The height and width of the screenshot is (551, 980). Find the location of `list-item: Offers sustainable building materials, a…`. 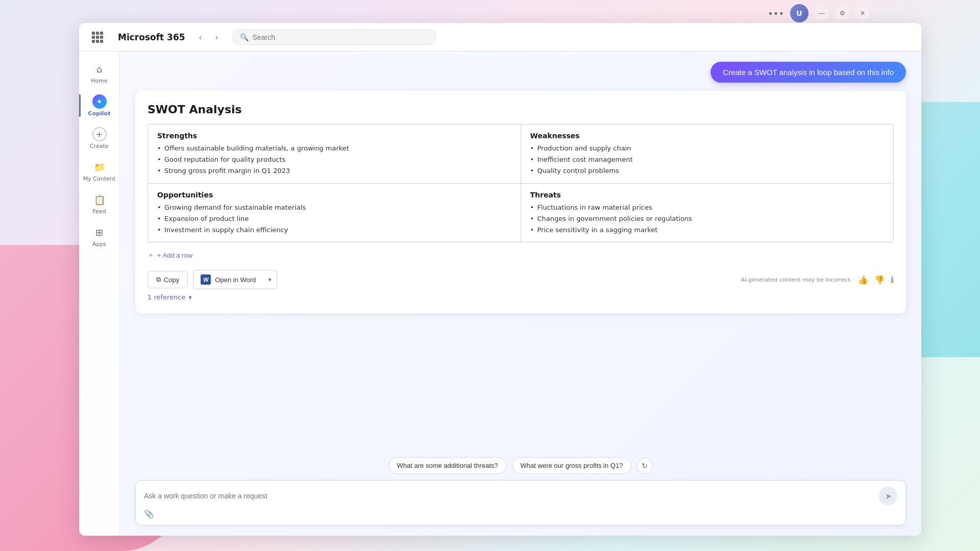

list-item: Offers sustainable building materials, a… is located at coordinates (334, 148).